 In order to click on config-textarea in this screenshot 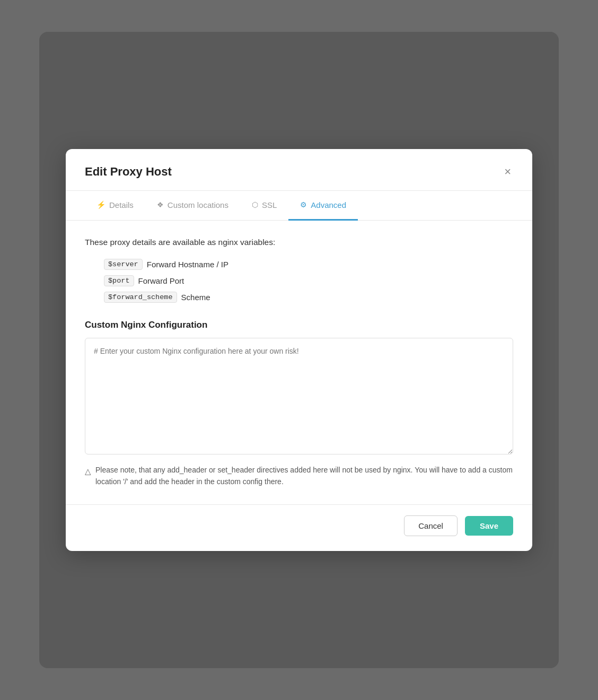, I will do `click(299, 396)`.